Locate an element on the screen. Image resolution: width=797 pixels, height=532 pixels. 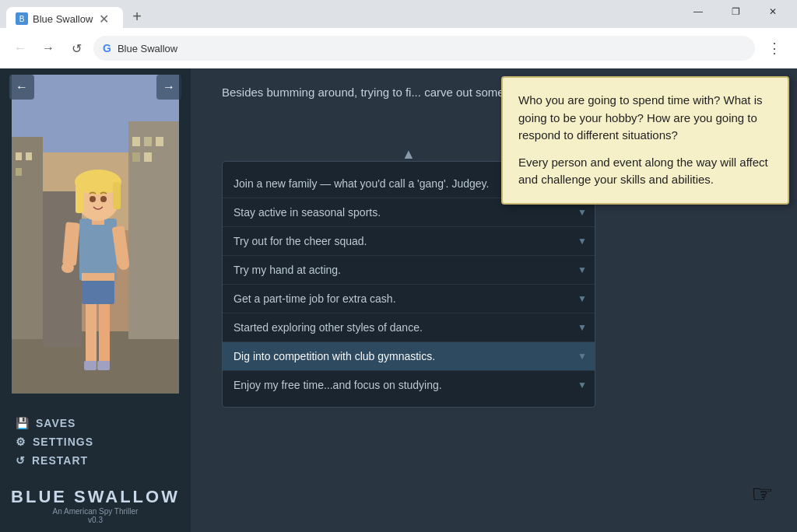
window-controls: — ❐ ✕ is located at coordinates (736, 14).